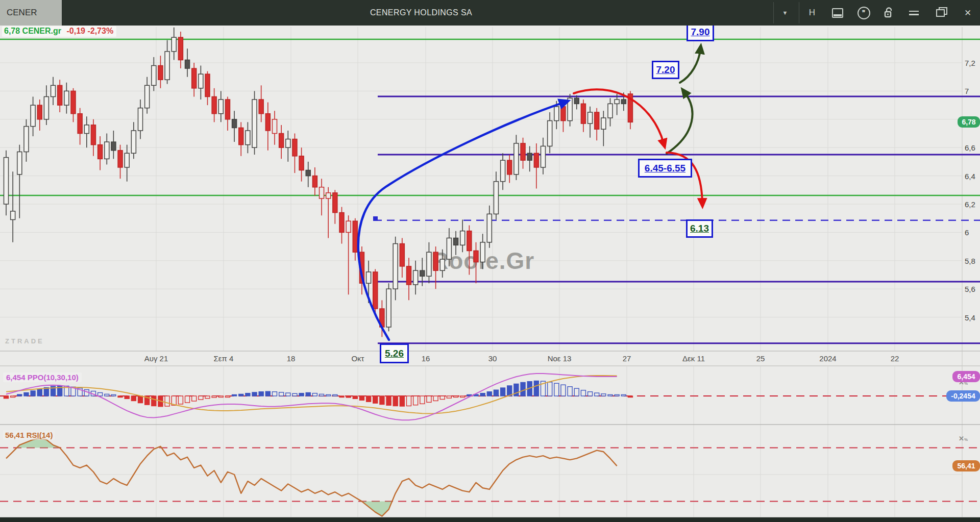 This screenshot has width=980, height=522. I want to click on quotes-icon: ❞, so click(864, 13).